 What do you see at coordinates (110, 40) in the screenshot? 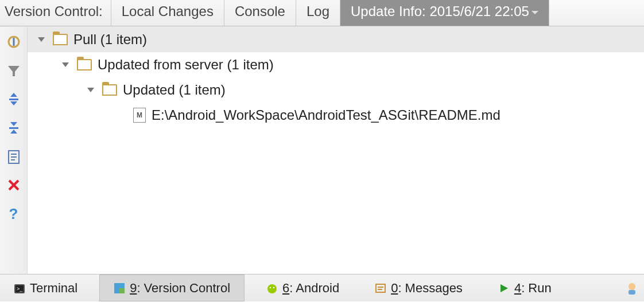
I see `tree-label: Pull (1 item)` at bounding box center [110, 40].